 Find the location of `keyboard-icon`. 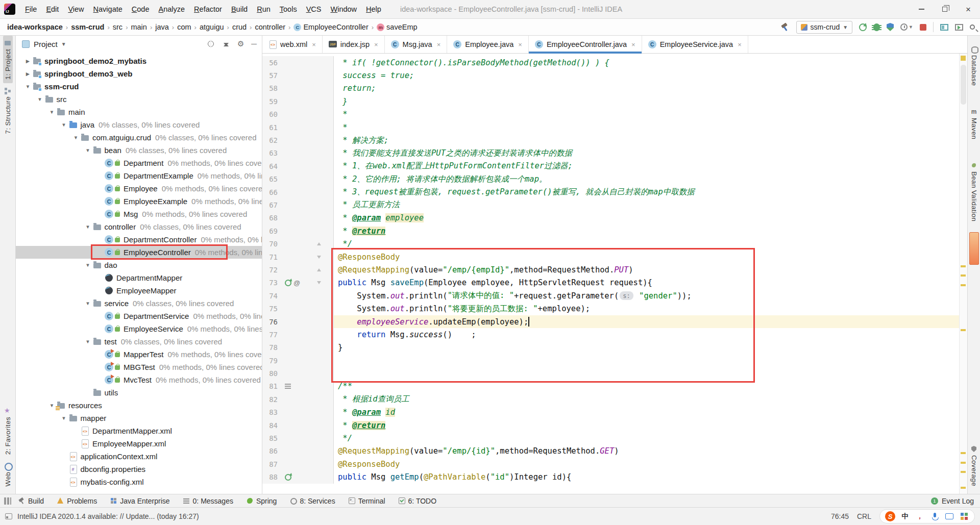

keyboard-icon is located at coordinates (949, 516).